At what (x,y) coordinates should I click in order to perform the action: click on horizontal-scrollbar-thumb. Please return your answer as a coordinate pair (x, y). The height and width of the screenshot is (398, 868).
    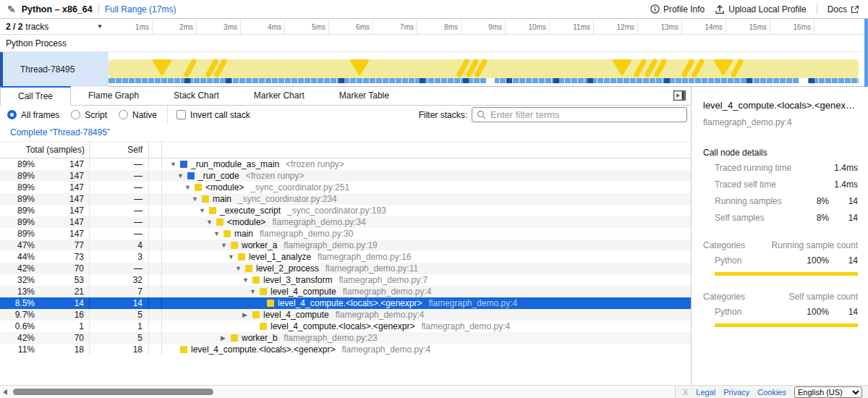
    Looking at the image, I should click on (113, 392).